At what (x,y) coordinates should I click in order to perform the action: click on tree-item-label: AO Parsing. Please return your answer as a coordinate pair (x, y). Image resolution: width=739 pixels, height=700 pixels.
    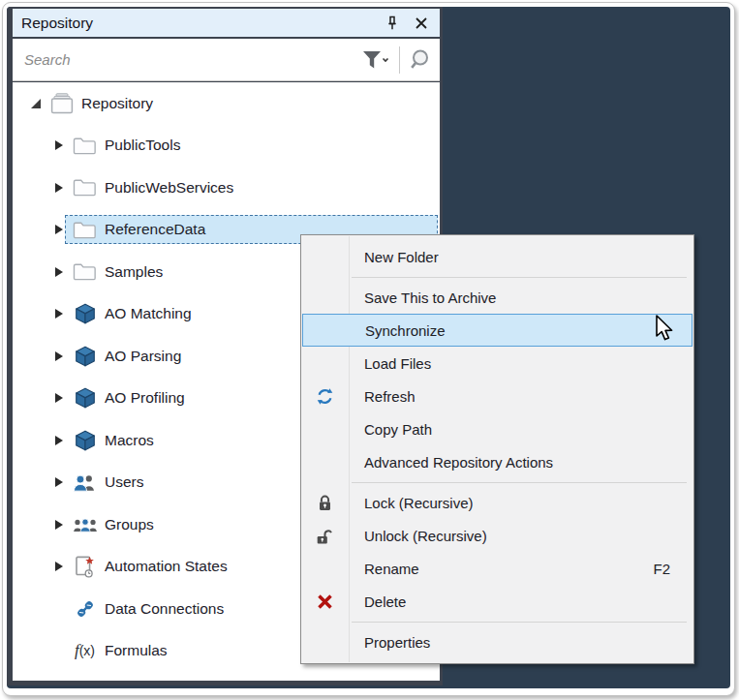
    Looking at the image, I should click on (143, 356).